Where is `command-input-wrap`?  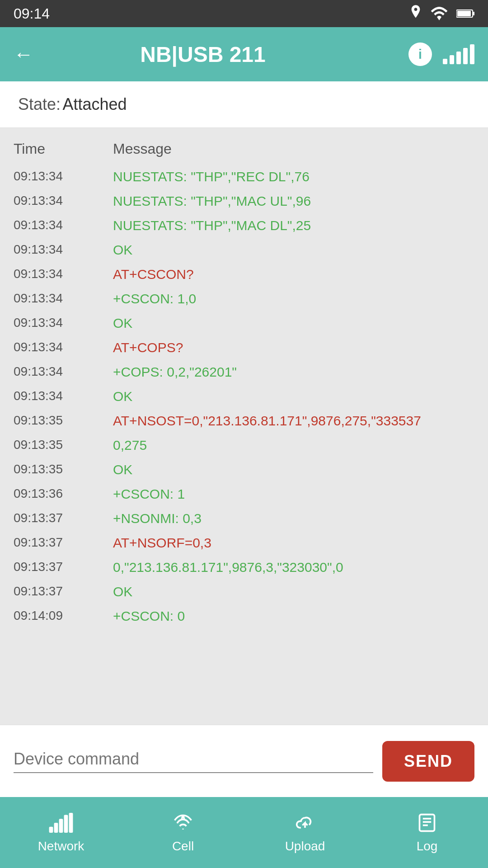
command-input-wrap is located at coordinates (193, 761).